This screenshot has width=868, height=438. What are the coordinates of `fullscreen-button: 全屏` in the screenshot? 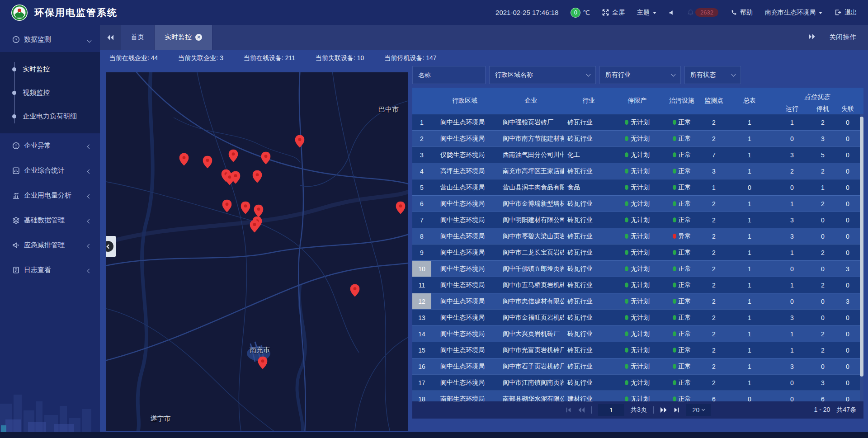 It's located at (613, 13).